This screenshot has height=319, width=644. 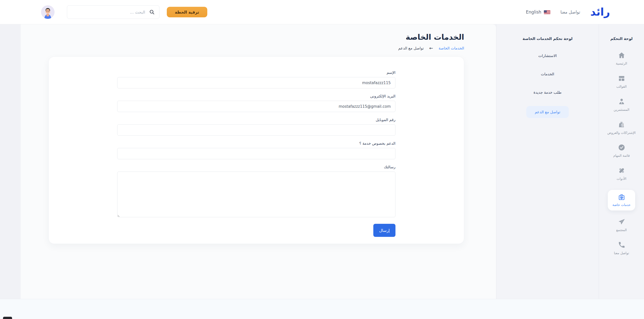 I want to click on sidebar-item-label: القوالب, so click(x=621, y=87).